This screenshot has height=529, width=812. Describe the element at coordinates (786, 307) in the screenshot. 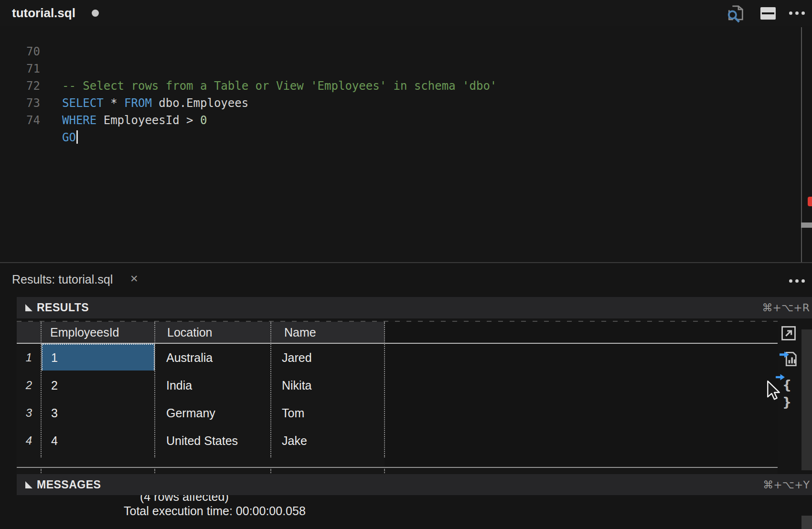

I see `results-shortcut: ⌘+⌥+R` at that location.